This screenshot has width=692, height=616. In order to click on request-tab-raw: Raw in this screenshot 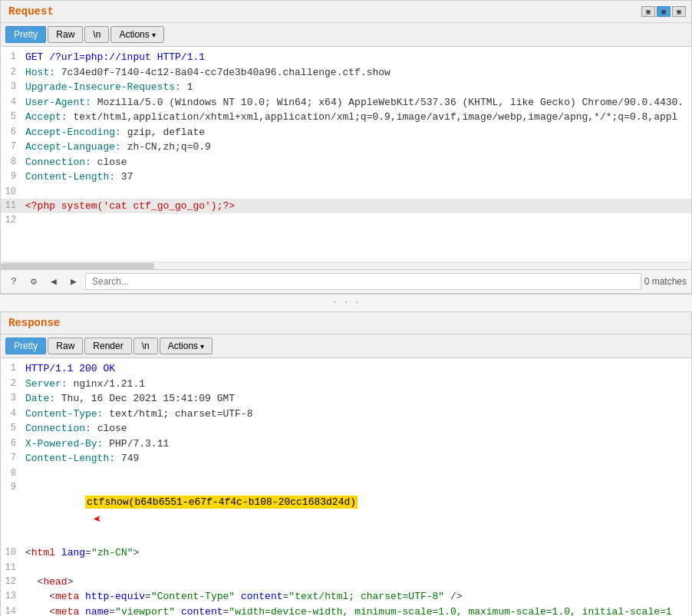, I will do `click(65, 35)`.